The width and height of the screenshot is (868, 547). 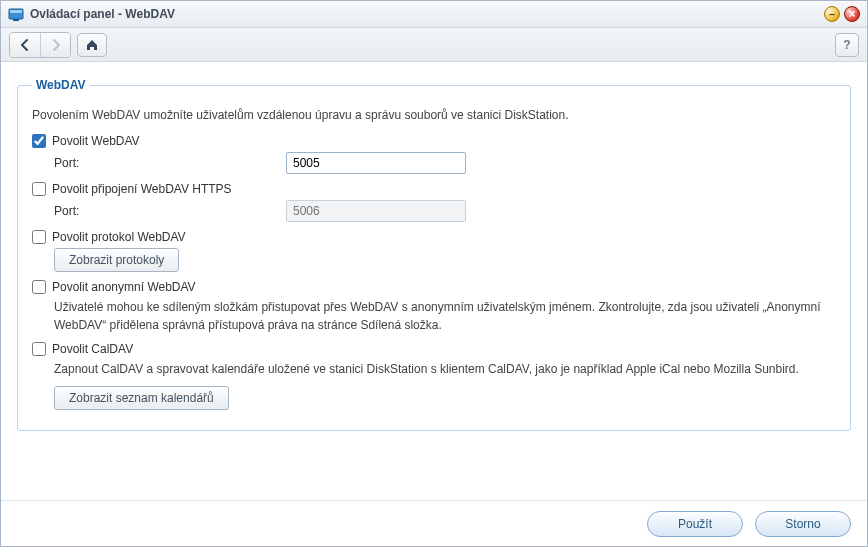 What do you see at coordinates (434, 398) in the screenshot?
I see `row-caldav-button: Zobrazit seznam kalendářů` at bounding box center [434, 398].